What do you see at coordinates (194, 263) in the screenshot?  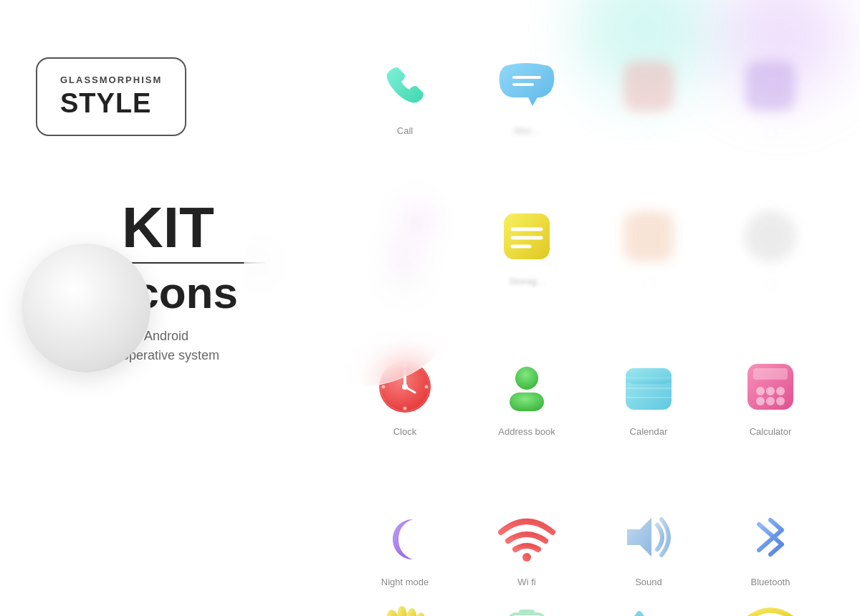 I see `kit-divider` at bounding box center [194, 263].